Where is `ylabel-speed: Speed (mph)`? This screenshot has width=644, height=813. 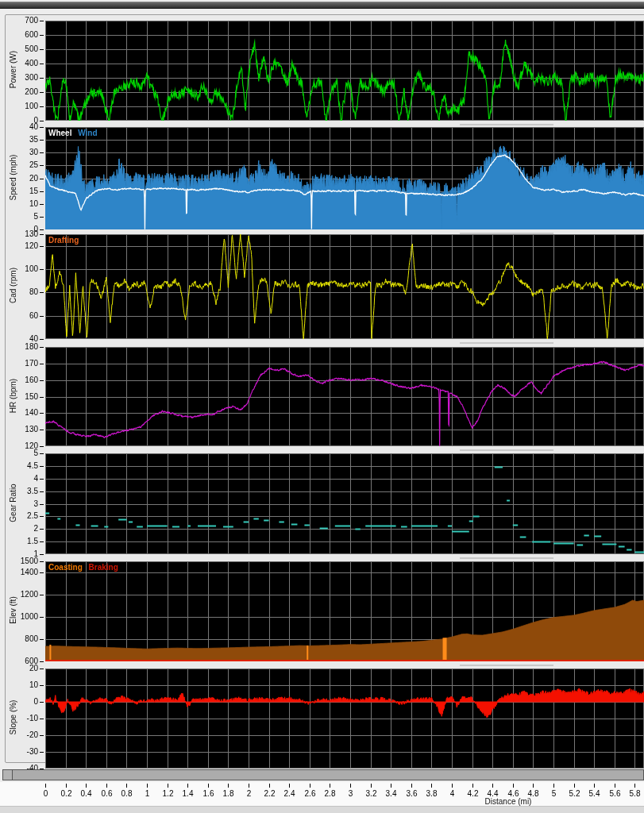
ylabel-speed: Speed (mph) is located at coordinates (13, 178).